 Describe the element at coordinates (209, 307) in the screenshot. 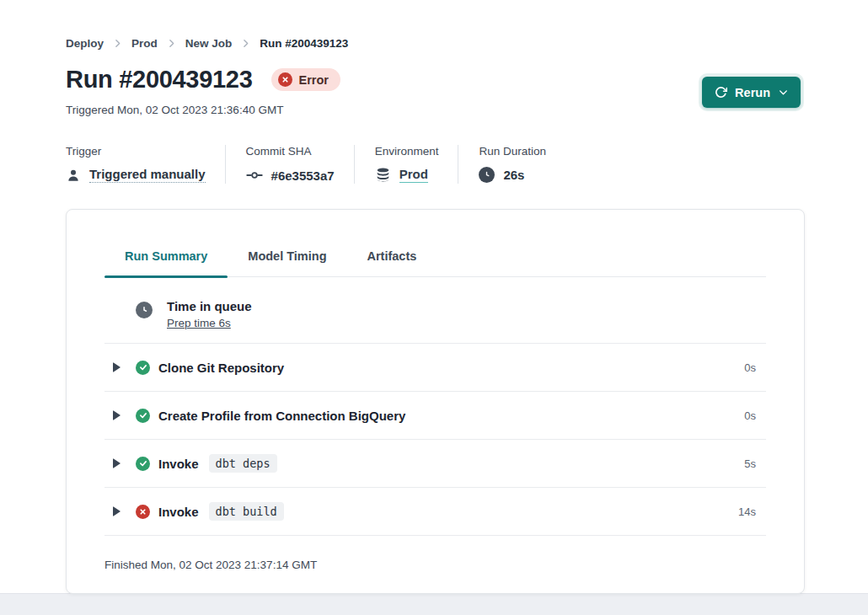

I see `time-in-queue-title: Time in queue` at that location.